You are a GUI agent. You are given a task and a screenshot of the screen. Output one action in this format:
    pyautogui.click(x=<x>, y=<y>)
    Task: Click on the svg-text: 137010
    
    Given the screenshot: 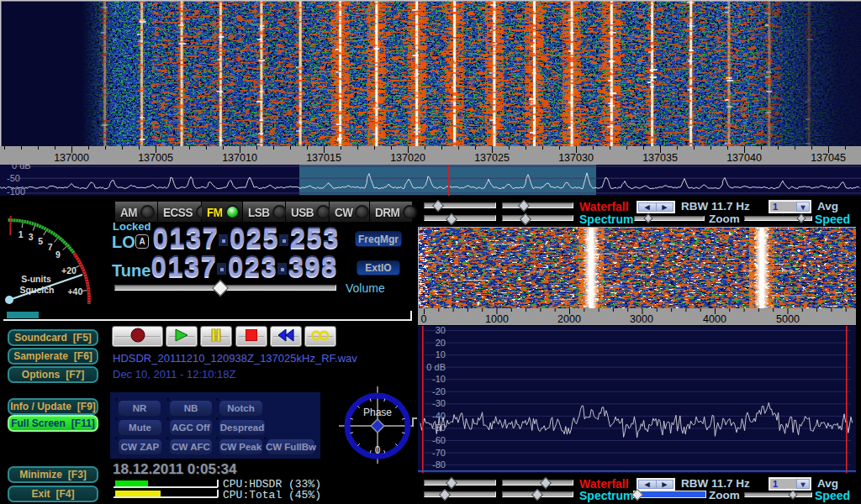 What is the action you would take?
    pyautogui.click(x=240, y=158)
    